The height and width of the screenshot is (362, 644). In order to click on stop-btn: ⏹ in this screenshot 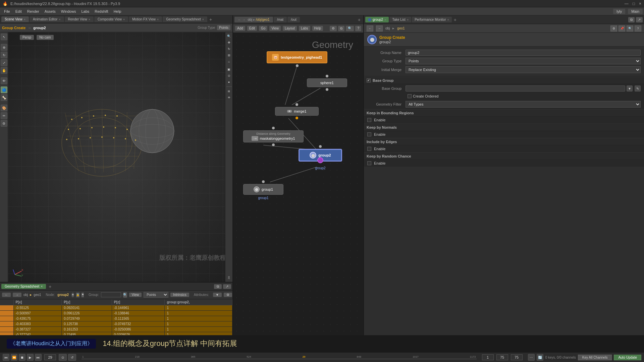, I will do `click(22, 357)`.